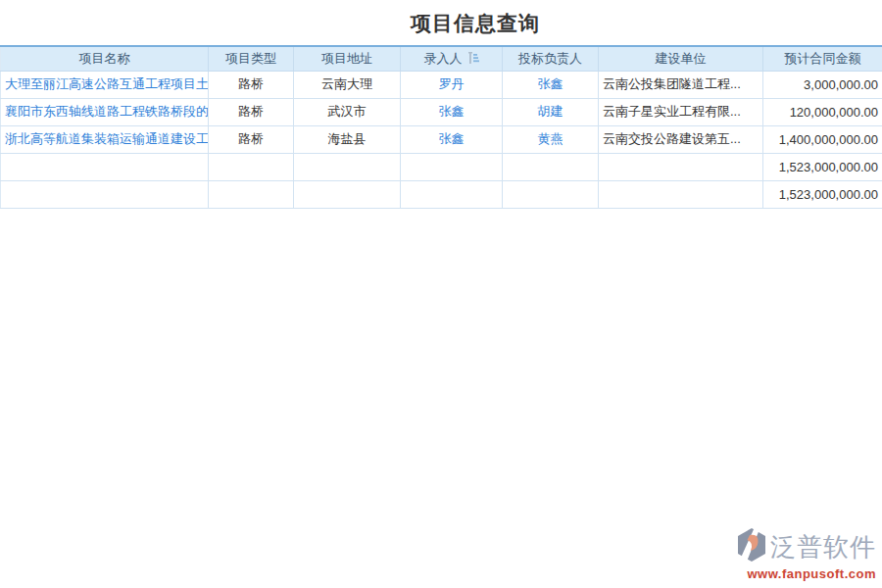 This screenshot has height=588, width=882. What do you see at coordinates (347, 112) in the screenshot?
I see `project-address-cell: 武汉市` at bounding box center [347, 112].